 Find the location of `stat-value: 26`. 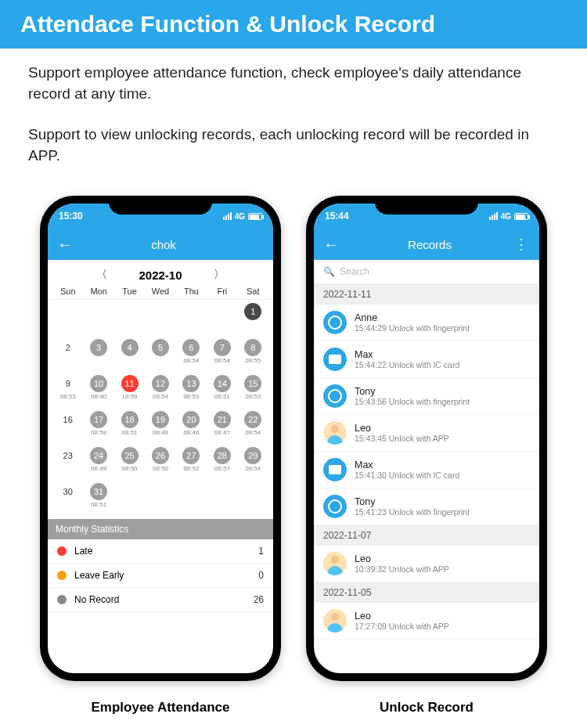

stat-value: 26 is located at coordinates (258, 600).